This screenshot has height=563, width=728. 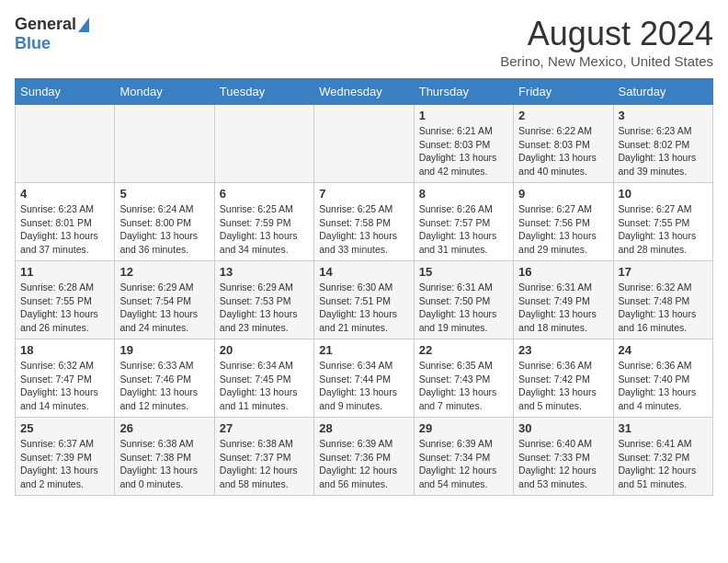 I want to click on calendar-cell-w1-d6: 2Sunrise: 6:22 AMSunset: 8:03 PMDaylight…, so click(x=563, y=144).